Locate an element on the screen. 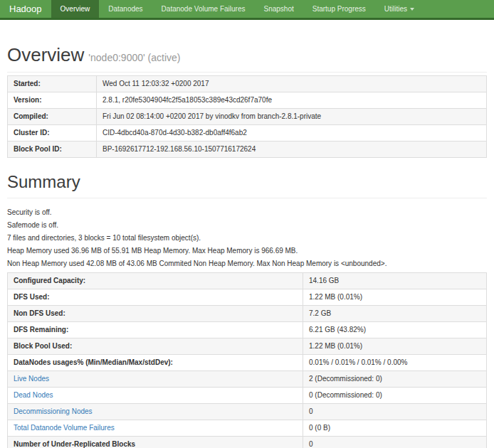 This screenshot has height=448, width=494. table-row: DFS Remaining:6.21 GB (43.82%) is located at coordinates (248, 330).